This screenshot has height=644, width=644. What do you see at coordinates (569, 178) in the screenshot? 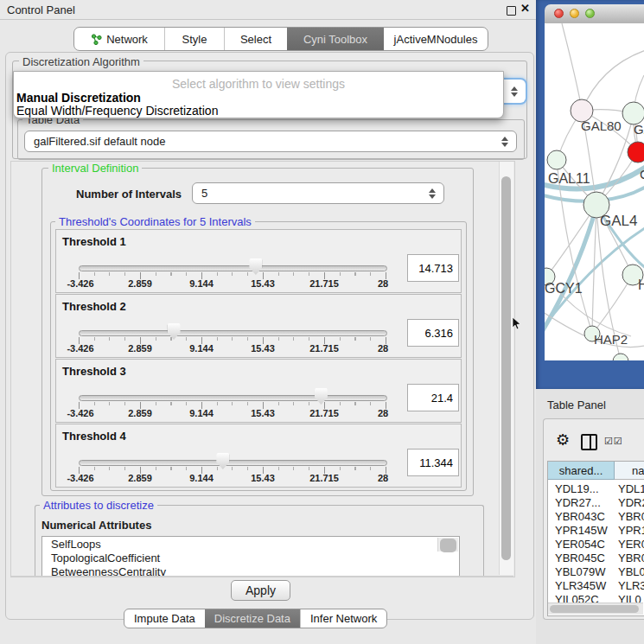
I see `node-label-gal11: GAL11` at bounding box center [569, 178].